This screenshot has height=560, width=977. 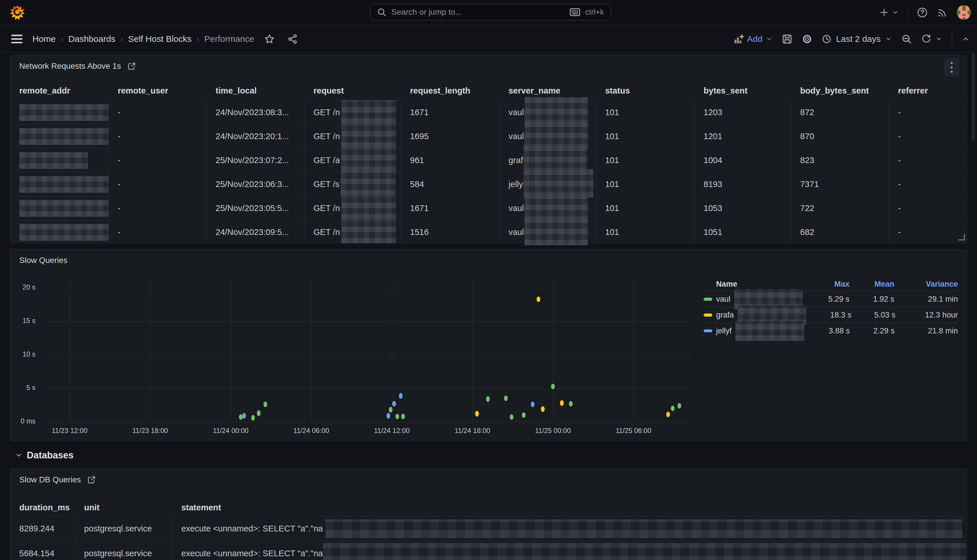 I want to click on legend-max-value: 18.3 s, so click(x=829, y=315).